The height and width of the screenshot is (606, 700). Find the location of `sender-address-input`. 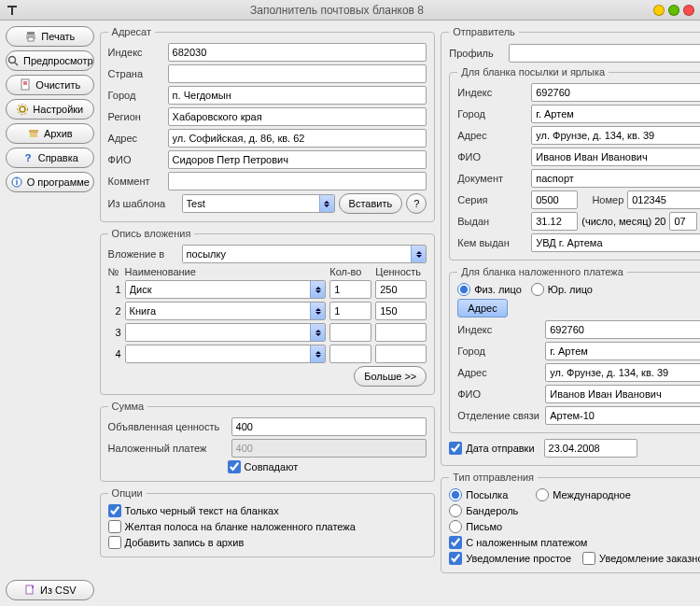

sender-address-input is located at coordinates (616, 135).